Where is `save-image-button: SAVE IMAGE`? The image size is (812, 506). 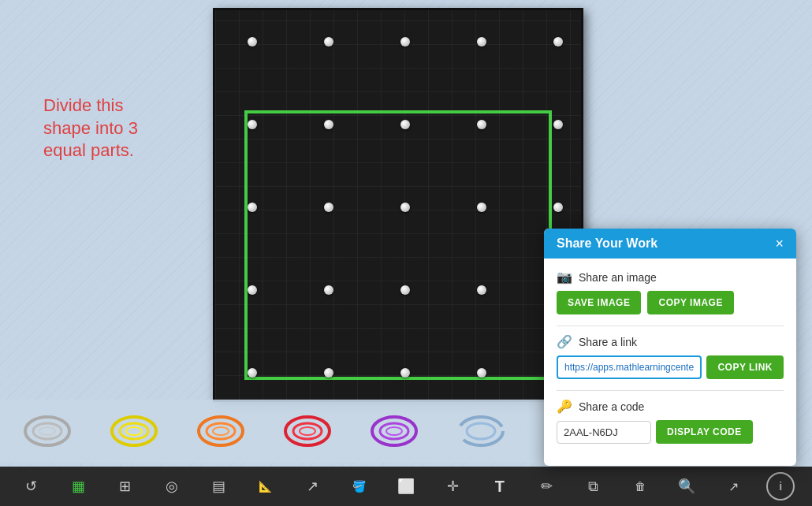 save-image-button: SAVE IMAGE is located at coordinates (599, 303).